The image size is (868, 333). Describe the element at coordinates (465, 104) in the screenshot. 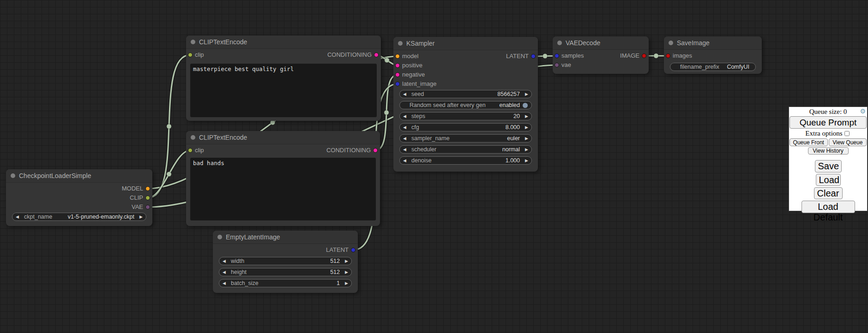

I see `node-ksampler: KSamplermodelpositivenegativelatent_imag…` at that location.